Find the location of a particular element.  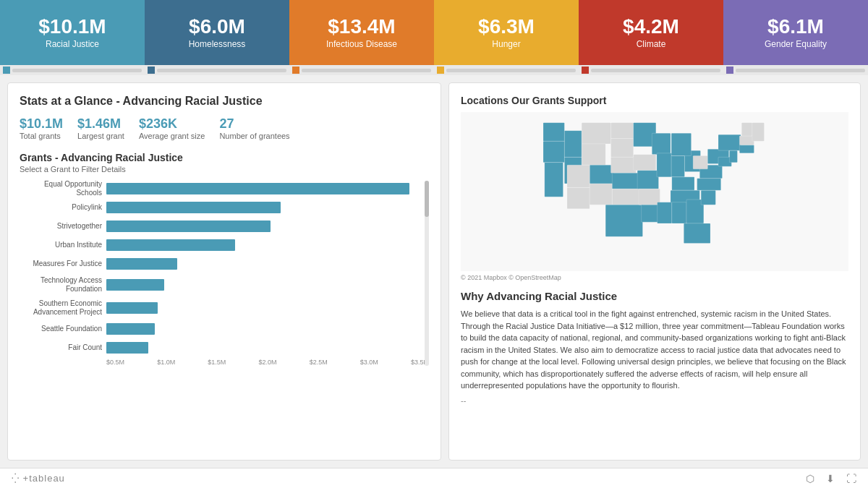

bar-label-seattle-foundation: Seattle Foundation is located at coordinates (63, 329).